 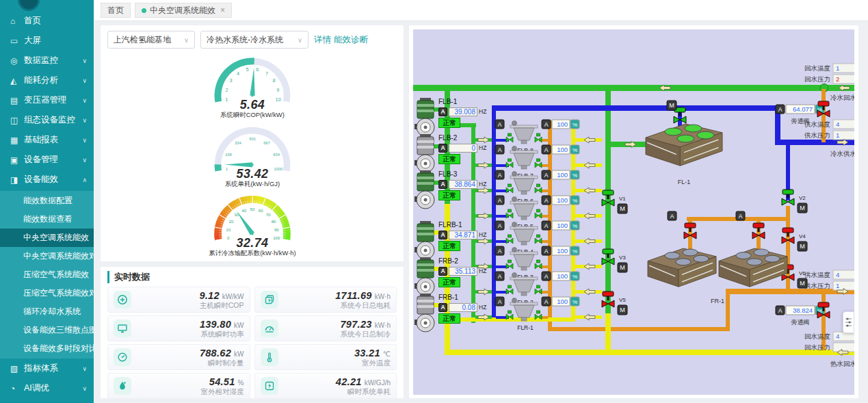 What do you see at coordinates (47, 21) in the screenshot?
I see `sidebar-item-home: ⌂ 首页` at bounding box center [47, 21].